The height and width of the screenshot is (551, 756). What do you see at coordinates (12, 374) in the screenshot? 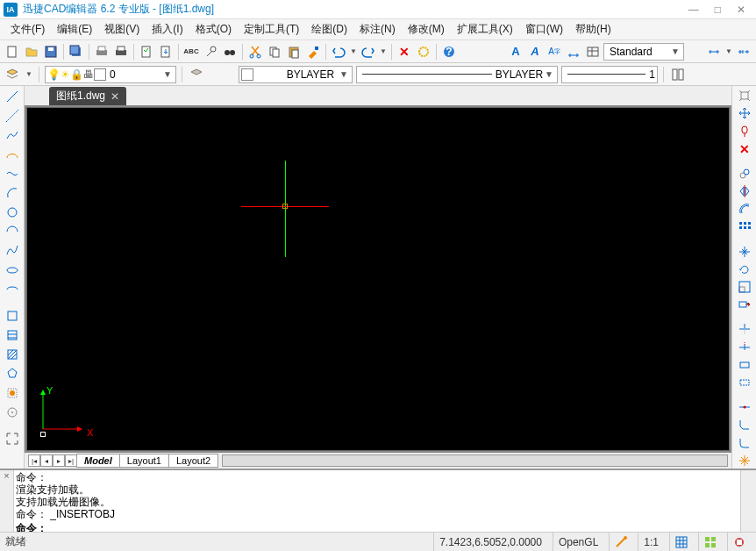
I see `region-tool` at bounding box center [12, 374].